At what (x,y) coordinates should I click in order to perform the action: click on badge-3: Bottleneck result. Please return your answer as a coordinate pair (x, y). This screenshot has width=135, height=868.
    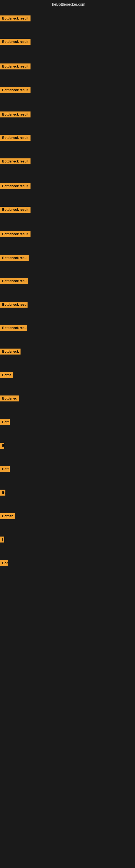
    Looking at the image, I should click on (15, 67).